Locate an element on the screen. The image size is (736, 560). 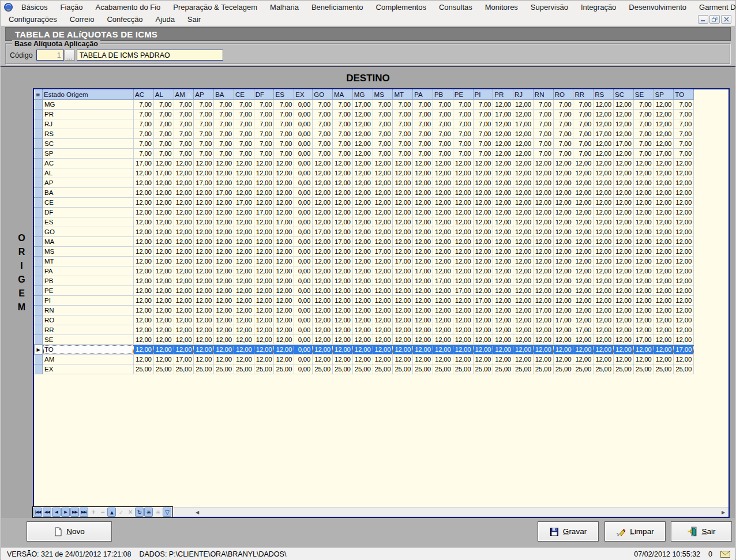
cell-ba-pa: 12,00 is located at coordinates (423, 193).